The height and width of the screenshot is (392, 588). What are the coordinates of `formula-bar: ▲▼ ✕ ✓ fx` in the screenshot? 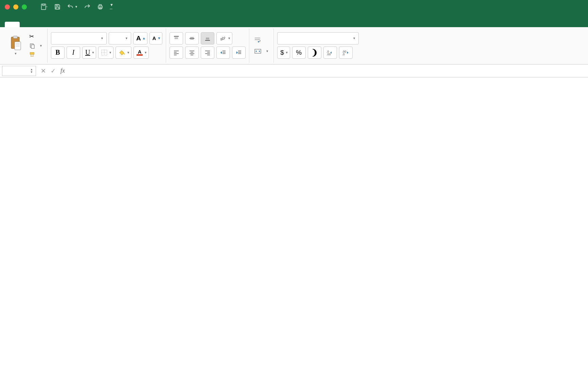 It's located at (294, 71).